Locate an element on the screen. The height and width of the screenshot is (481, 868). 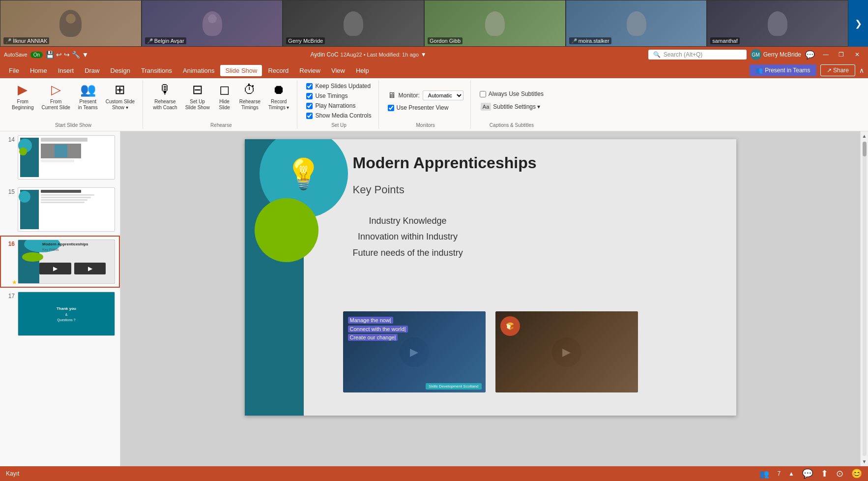
scroll-up-arrow: ▲ is located at coordinates (864, 136).